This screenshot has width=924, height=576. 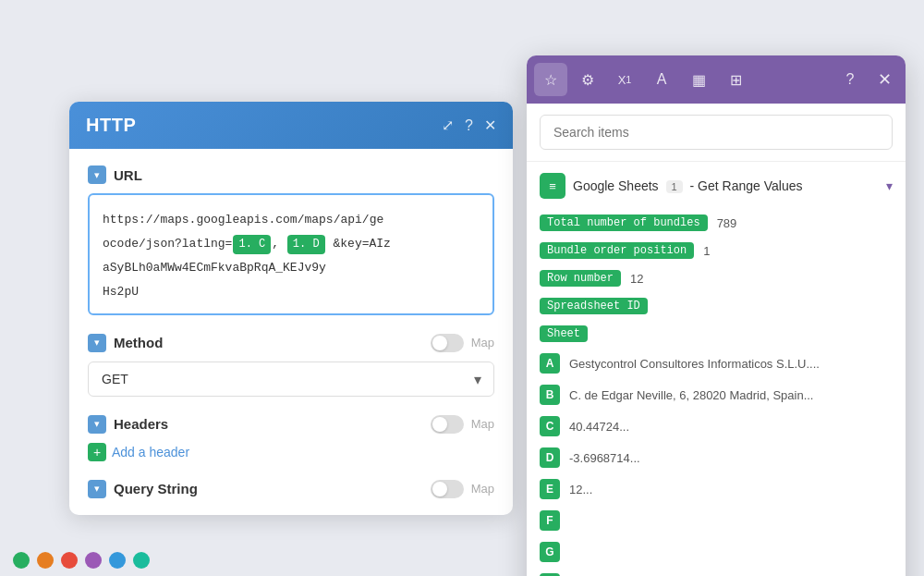 I want to click on search-input, so click(x=716, y=132).